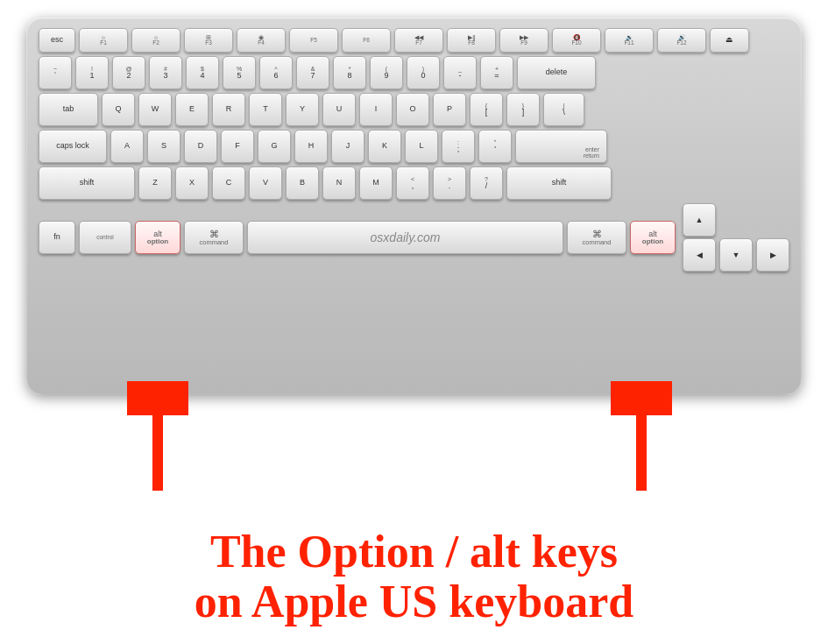 This screenshot has height=644, width=828. Describe the element at coordinates (192, 110) in the screenshot. I see `key-e: E` at that location.